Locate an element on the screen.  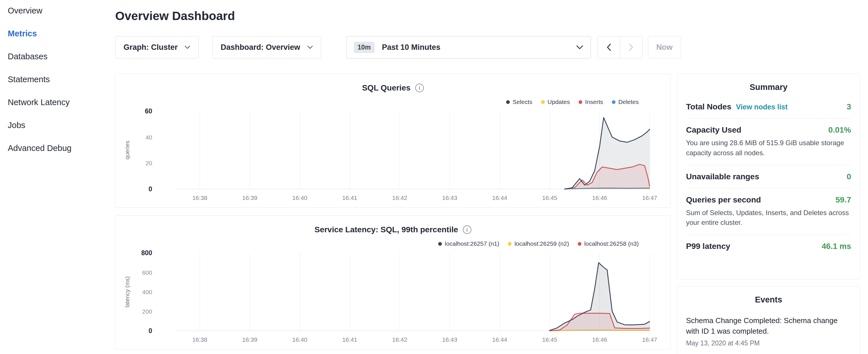
sidebar-item-jobs: Jobs is located at coordinates (57, 125).